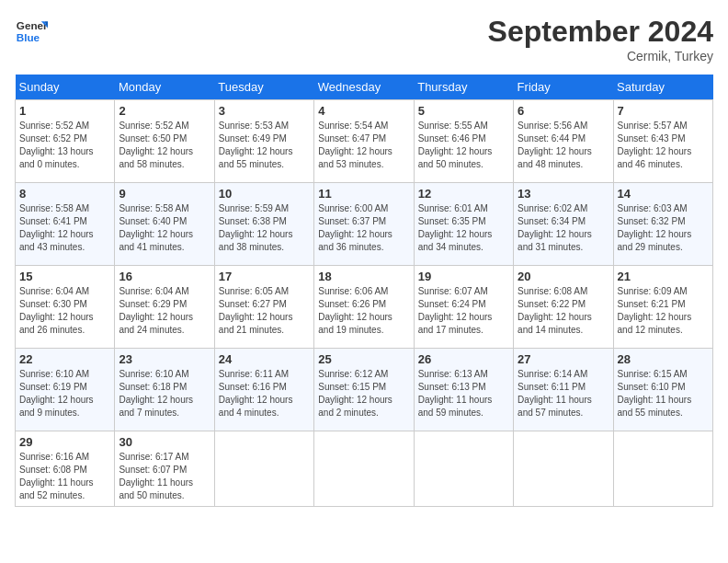  Describe the element at coordinates (663, 224) in the screenshot. I see `calendar-cell: 14Sunrise: 6:03 AM Sunset: 6:32 PM Dayli…` at that location.